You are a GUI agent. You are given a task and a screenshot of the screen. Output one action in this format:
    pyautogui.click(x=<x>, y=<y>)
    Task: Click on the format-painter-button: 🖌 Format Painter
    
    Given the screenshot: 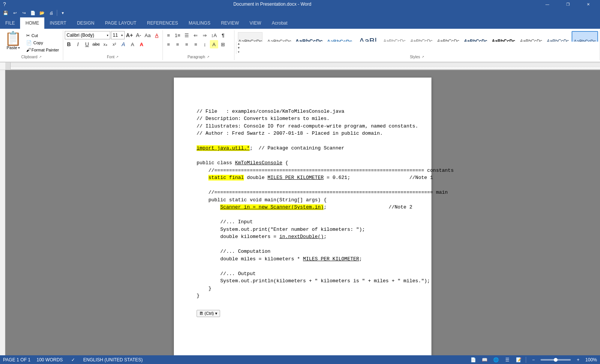 What is the action you would take?
    pyautogui.click(x=42, y=50)
    